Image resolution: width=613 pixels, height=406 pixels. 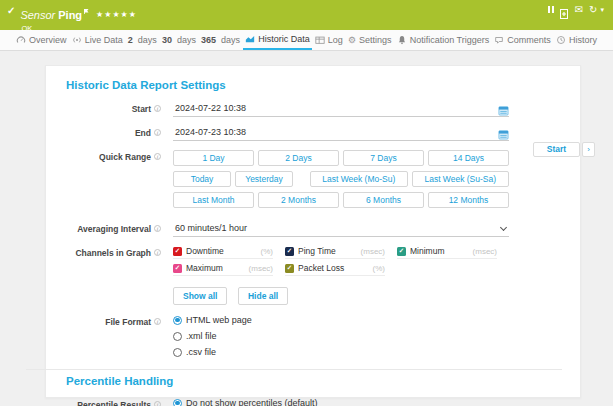 I want to click on averaging-interval-label: Averaging Interval, so click(x=114, y=229).